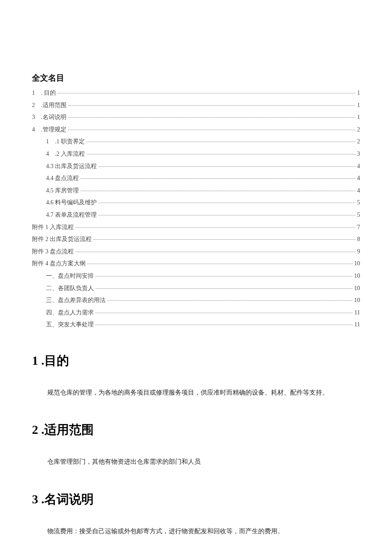 The image size is (392, 555). Describe the element at coordinates (57, 360) in the screenshot. I see `section-heading-text: 目的` at that location.